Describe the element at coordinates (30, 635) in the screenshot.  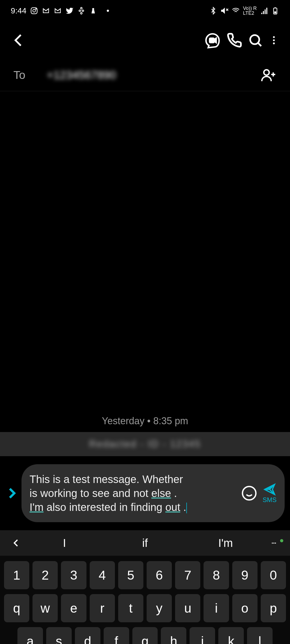
I see `key-a: a` at that location.